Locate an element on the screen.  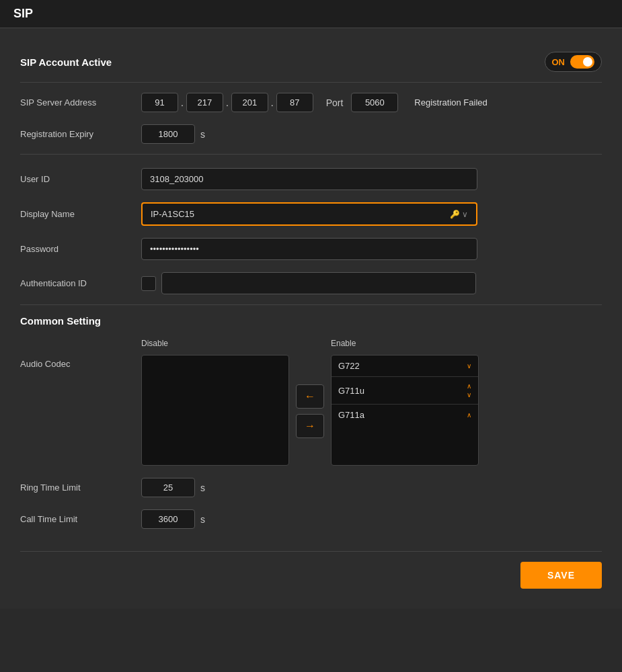
codec-name-g711u: G711u is located at coordinates (351, 391).